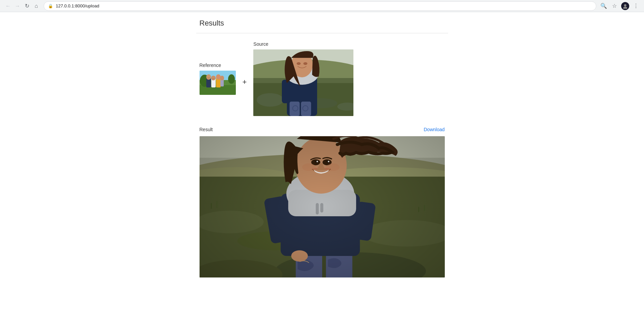  I want to click on home-button: ⌂, so click(36, 6).